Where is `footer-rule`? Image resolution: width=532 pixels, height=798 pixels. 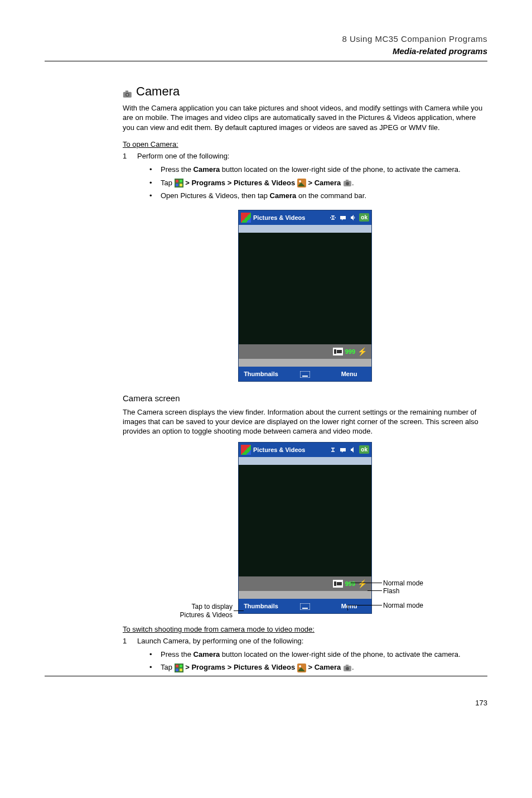
footer-rule is located at coordinates (266, 676).